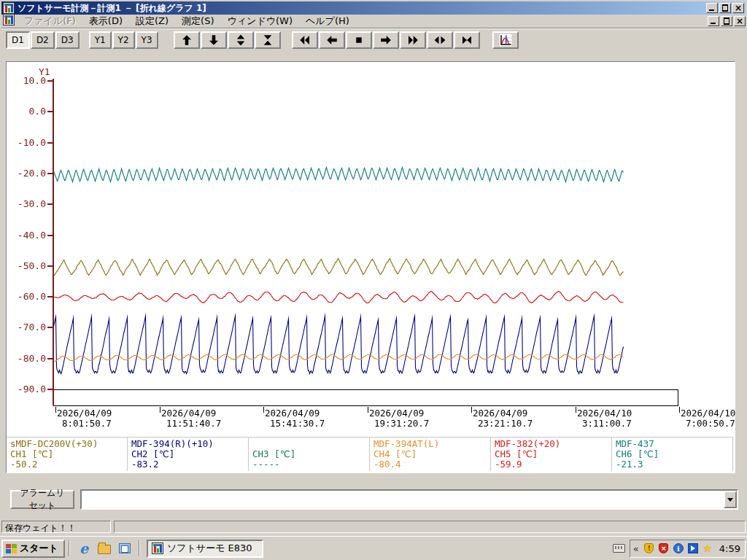 The height and width of the screenshot is (560, 747). What do you see at coordinates (214, 40) in the screenshot?
I see `toolbar-down-arrow-button` at bounding box center [214, 40].